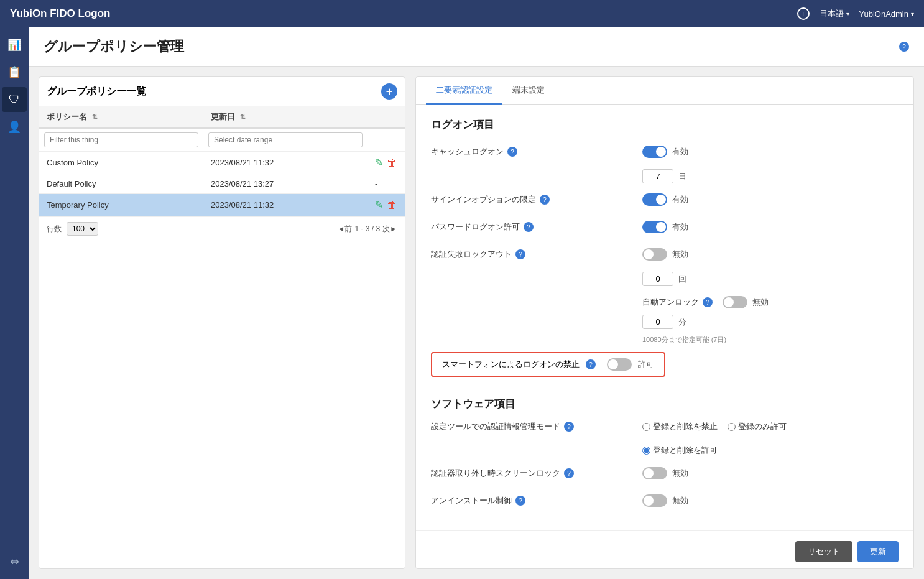 This screenshot has height=579, width=924. What do you see at coordinates (904, 47) in the screenshot?
I see `page-help-icon: ?` at bounding box center [904, 47].